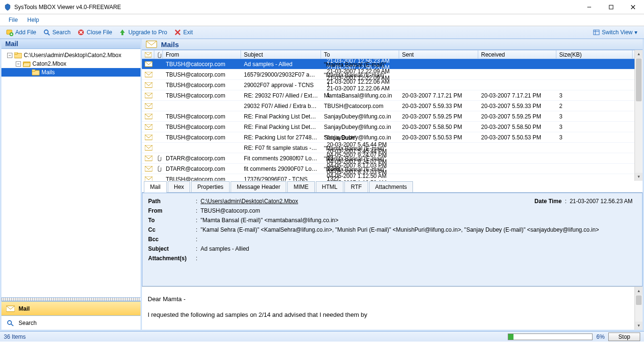 The height and width of the screenshot is (343, 644). I want to click on subject-label: Subject, so click(172, 249).